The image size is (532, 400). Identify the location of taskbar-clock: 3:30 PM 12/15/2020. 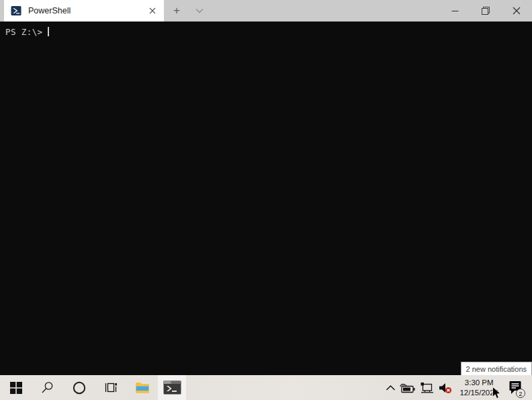
(479, 387).